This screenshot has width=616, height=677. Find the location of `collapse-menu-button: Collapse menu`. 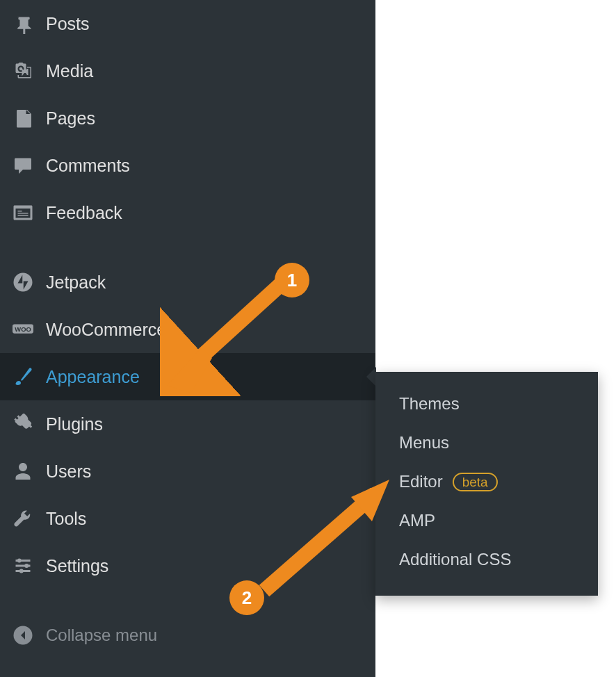

collapse-menu-button: Collapse menu is located at coordinates (188, 635).